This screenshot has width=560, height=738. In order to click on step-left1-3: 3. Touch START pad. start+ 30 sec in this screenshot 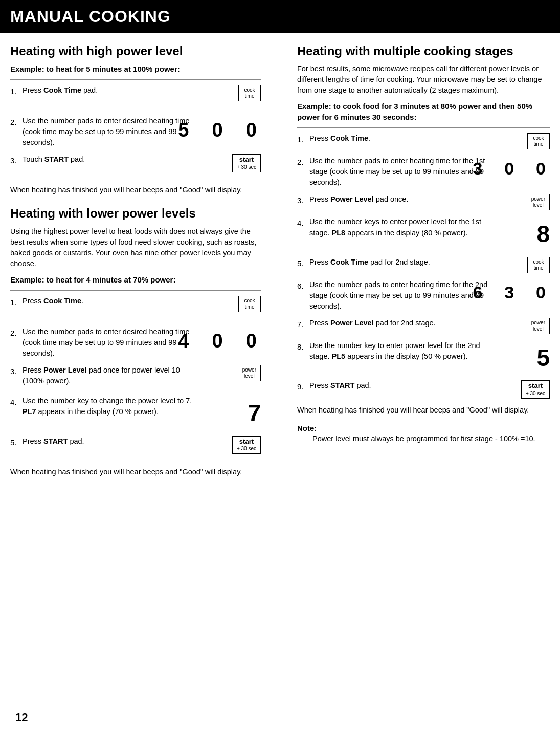, I will do `click(136, 166)`.